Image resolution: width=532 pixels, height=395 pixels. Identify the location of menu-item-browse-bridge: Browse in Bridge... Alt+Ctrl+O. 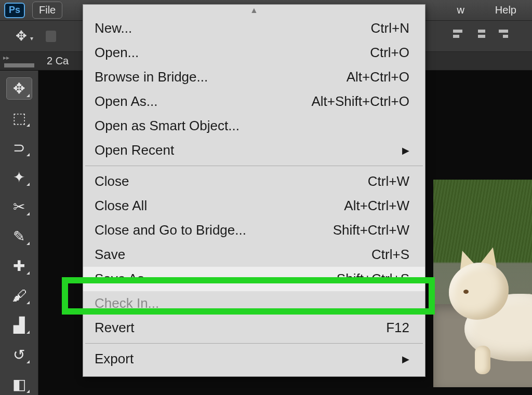
(254, 77).